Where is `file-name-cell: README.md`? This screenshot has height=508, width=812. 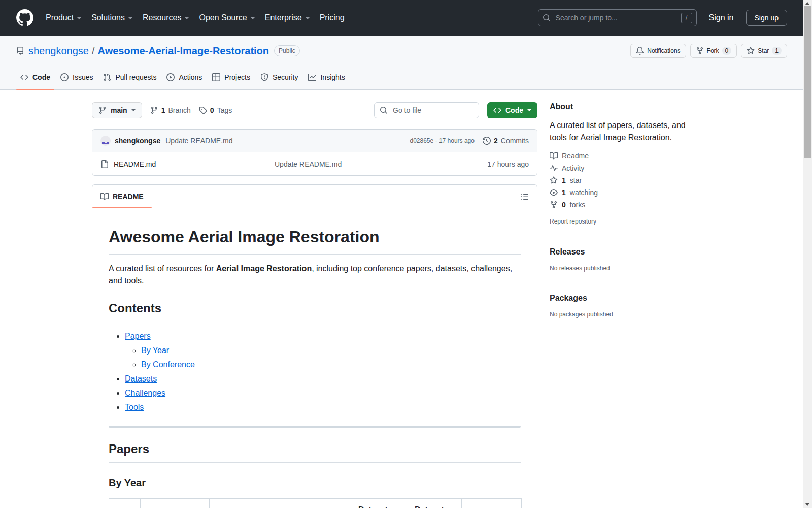 file-name-cell: README.md is located at coordinates (188, 164).